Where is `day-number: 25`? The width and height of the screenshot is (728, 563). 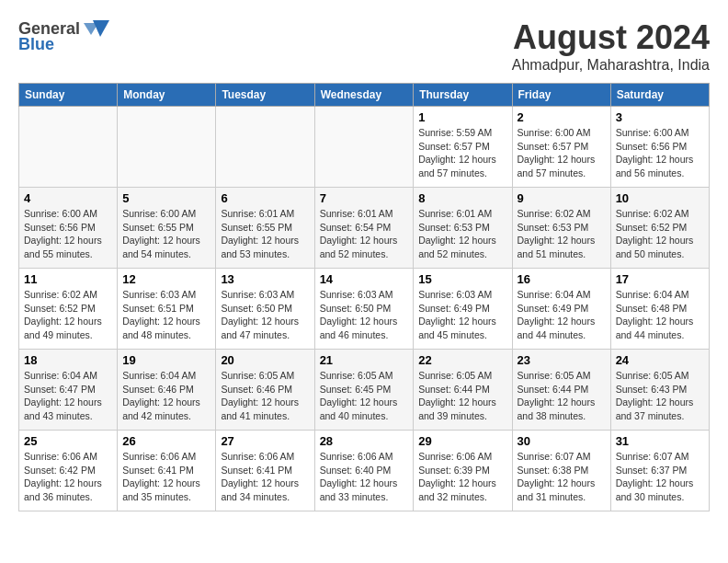
day-number: 25 is located at coordinates (68, 442).